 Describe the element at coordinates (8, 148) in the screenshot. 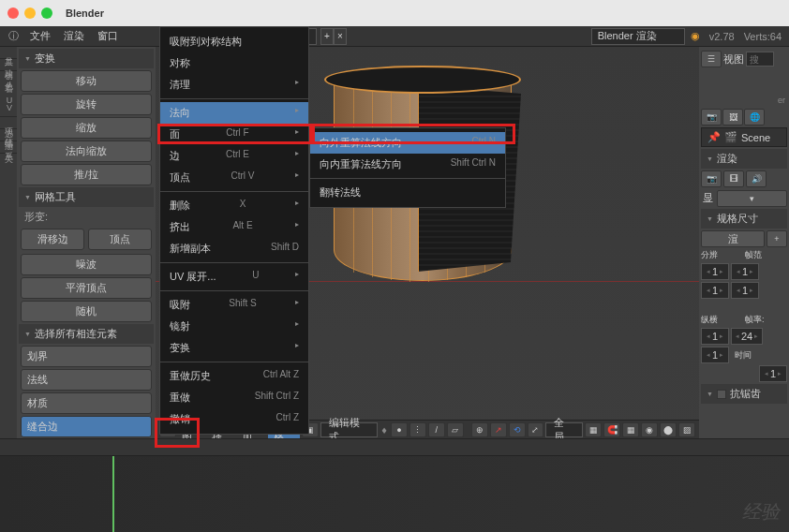

I see `vtab-relations: 关系` at that location.